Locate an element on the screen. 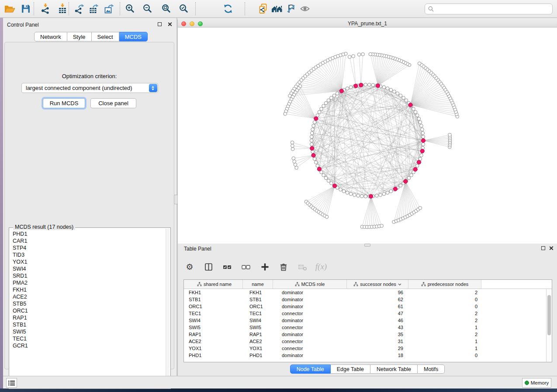 Image resolution: width=557 pixels, height=392 pixels. result-list-scrollbar is located at coordinates (168, 308).